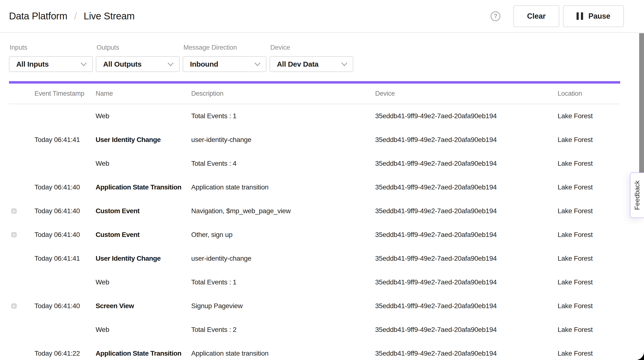 This screenshot has width=644, height=360. Describe the element at coordinates (536, 16) in the screenshot. I see `clear-button: Clear` at that location.